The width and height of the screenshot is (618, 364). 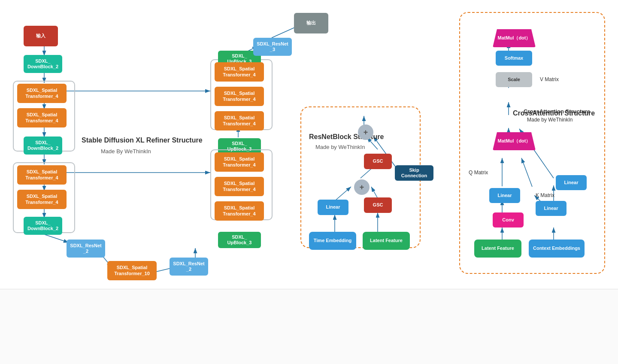 What do you see at coordinates (239, 240) in the screenshot?
I see `upblock3-bot: SDXL_UpBlock_3` at bounding box center [239, 240].